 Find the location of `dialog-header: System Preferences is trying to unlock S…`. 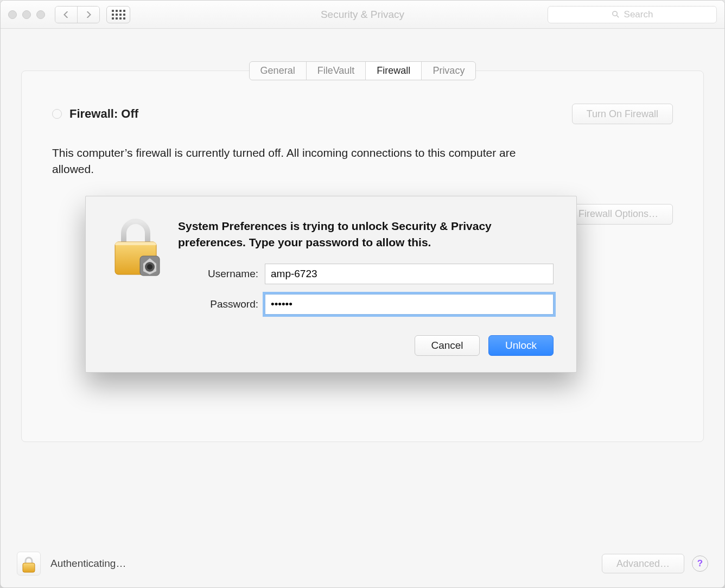

dialog-header: System Preferences is trying to unlock S… is located at coordinates (331, 287).